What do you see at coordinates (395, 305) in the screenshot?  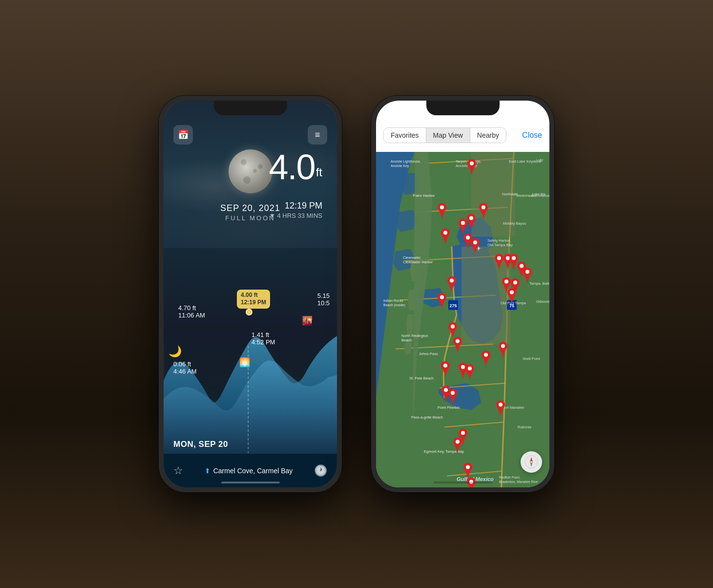 I see `svg-text: Beach (inside)` at bounding box center [395, 305].